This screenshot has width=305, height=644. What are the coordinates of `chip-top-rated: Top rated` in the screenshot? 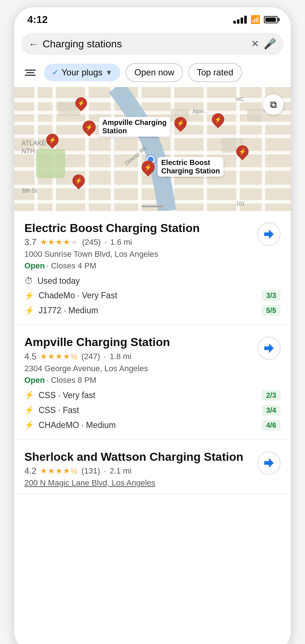 It's located at (215, 72).